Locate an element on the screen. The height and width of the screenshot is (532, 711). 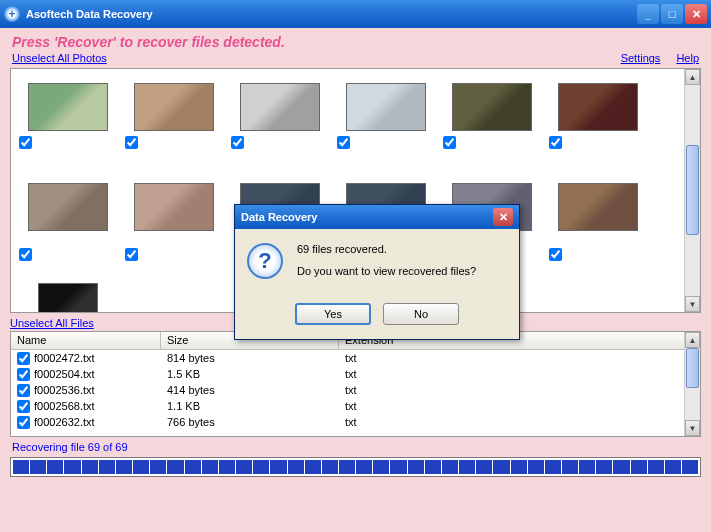
unselect-photos-link: Unselect All Photos is located at coordinates (60, 58).